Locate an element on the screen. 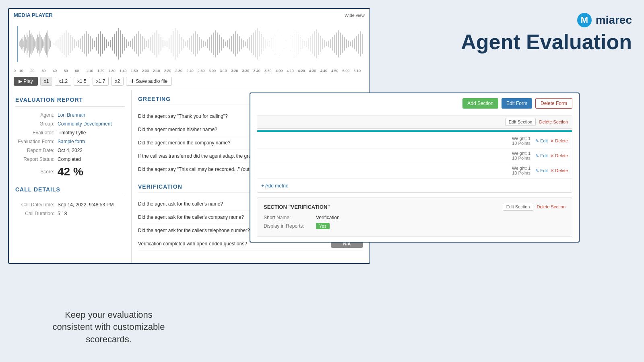  score-row: Score: 42 % is located at coordinates (70, 172).